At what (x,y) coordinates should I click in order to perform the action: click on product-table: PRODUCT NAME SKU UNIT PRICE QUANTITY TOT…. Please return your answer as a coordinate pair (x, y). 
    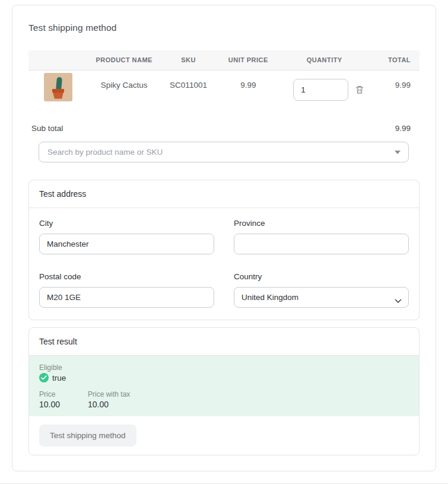
    Looking at the image, I should click on (224, 83).